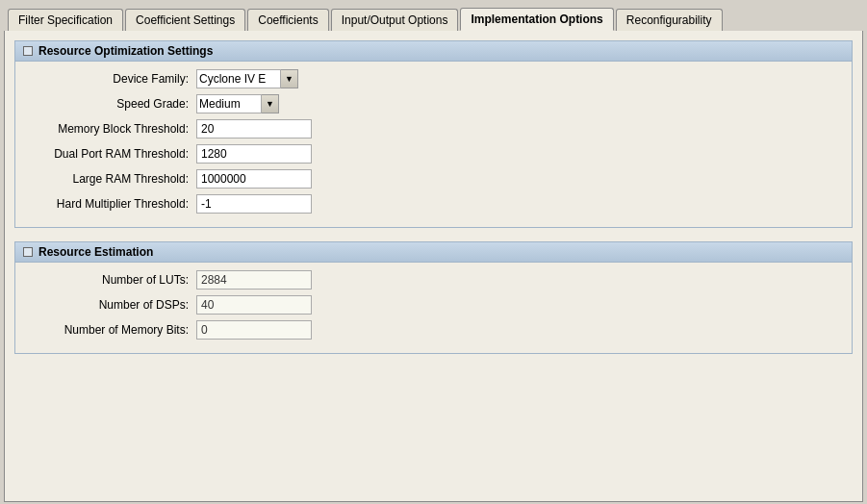 This screenshot has width=867, height=504. Describe the element at coordinates (229, 104) in the screenshot. I see `speed-grade-input` at that location.